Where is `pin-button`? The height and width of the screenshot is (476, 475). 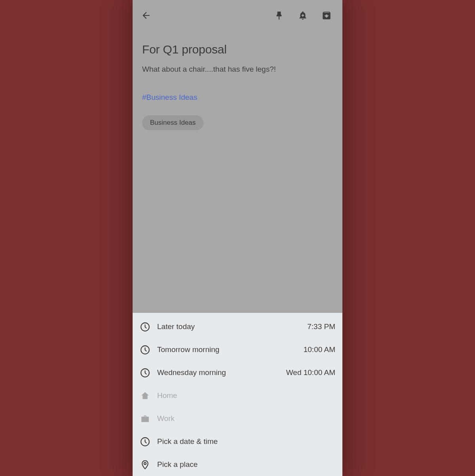 pin-button is located at coordinates (279, 15).